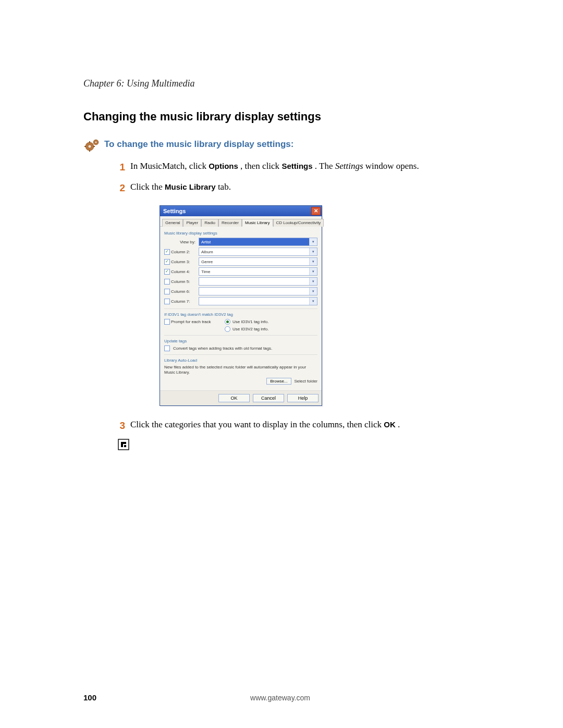 The width and height of the screenshot is (563, 728). What do you see at coordinates (305, 426) in the screenshot?
I see `step-body: Click the categories that you want to di…` at bounding box center [305, 426].